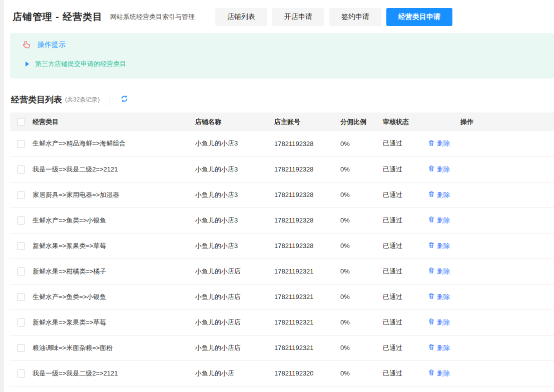 The height and width of the screenshot is (392, 554). What do you see at coordinates (124, 100) in the screenshot?
I see `refresh-button` at bounding box center [124, 100].